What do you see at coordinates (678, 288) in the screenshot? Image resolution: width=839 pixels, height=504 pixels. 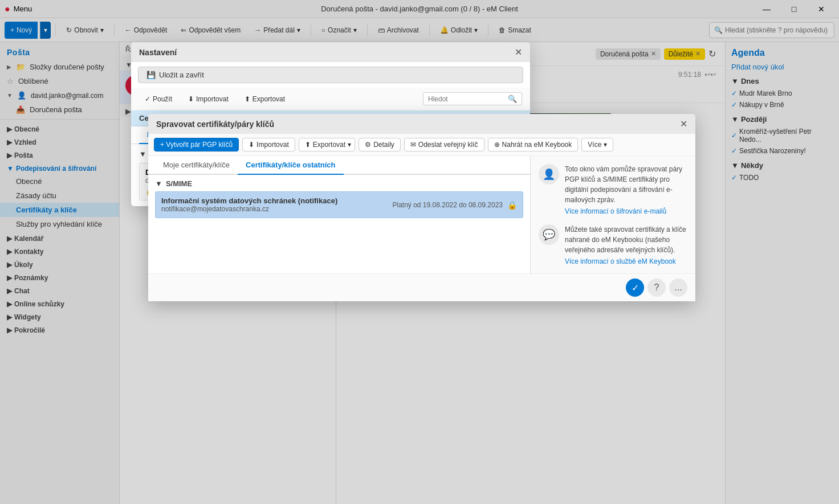 I see `more-icon-footer: ...` at bounding box center [678, 288].